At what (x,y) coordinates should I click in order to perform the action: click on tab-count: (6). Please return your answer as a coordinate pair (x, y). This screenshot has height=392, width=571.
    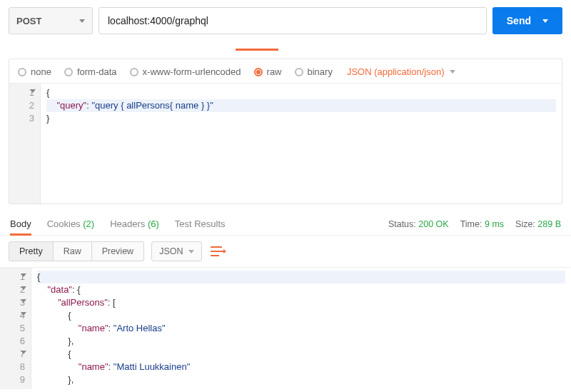
    Looking at the image, I should click on (153, 224).